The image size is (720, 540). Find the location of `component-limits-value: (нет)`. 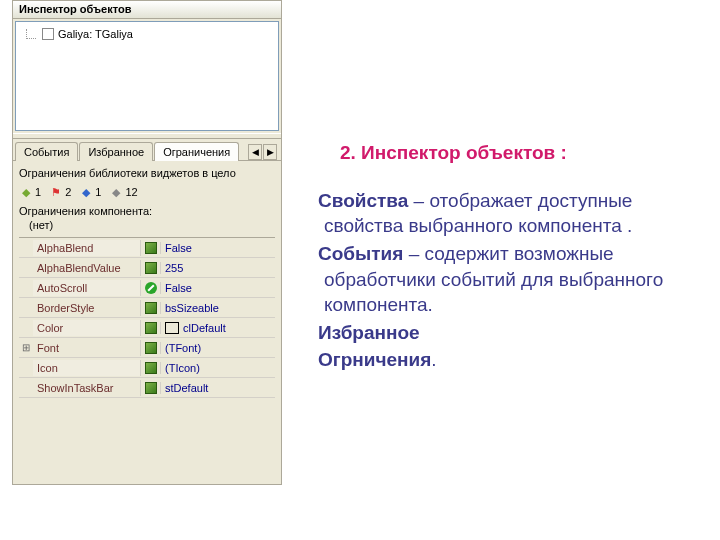

component-limits-value: (нет) is located at coordinates (147, 225).